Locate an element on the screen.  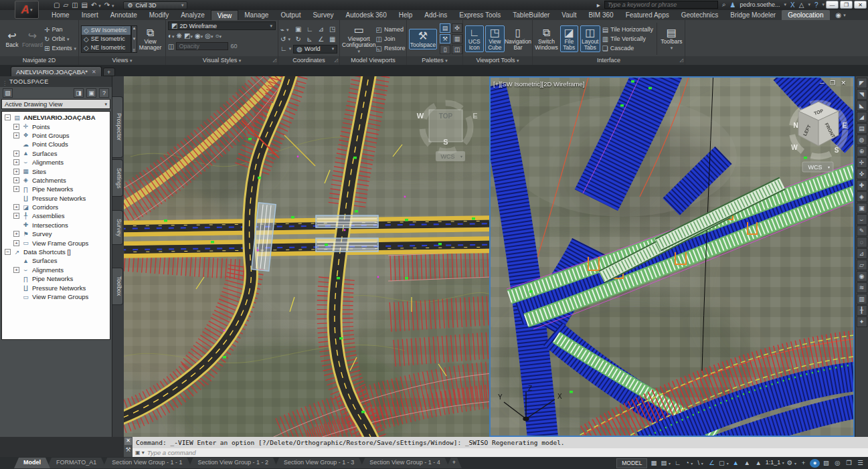
back-button: ↩Back is located at coordinates (12, 39).